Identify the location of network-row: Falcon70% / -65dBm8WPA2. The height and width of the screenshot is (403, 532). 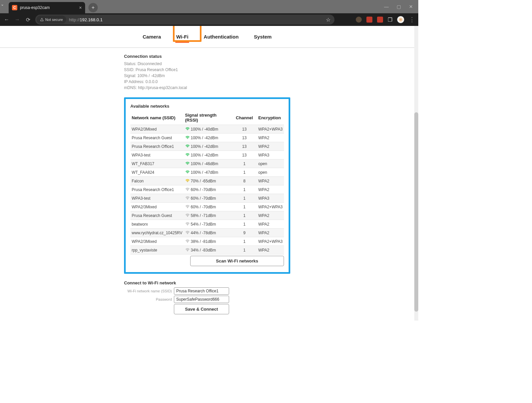
(207, 181).